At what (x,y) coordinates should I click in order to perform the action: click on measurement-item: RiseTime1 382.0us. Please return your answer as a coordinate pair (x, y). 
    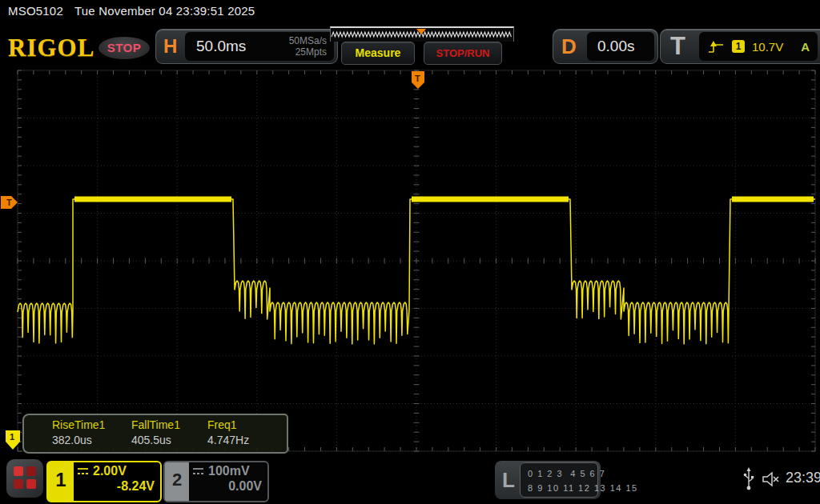
    Looking at the image, I should click on (90, 430).